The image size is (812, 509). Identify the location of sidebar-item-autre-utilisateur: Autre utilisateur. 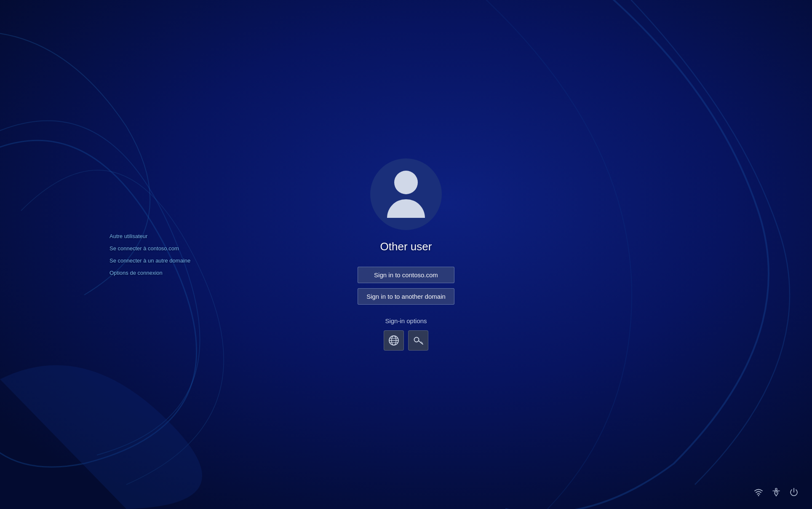
(150, 236).